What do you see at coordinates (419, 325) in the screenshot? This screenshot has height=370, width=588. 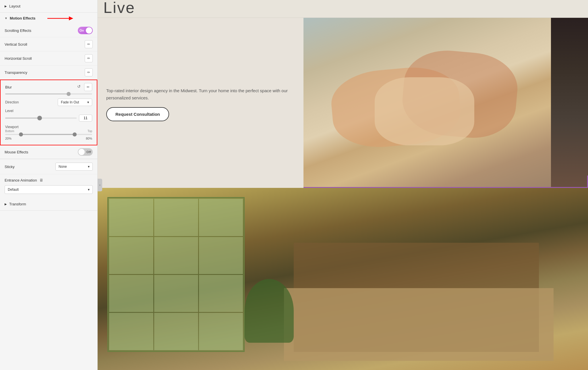 I see `bed-frame` at bounding box center [419, 325].